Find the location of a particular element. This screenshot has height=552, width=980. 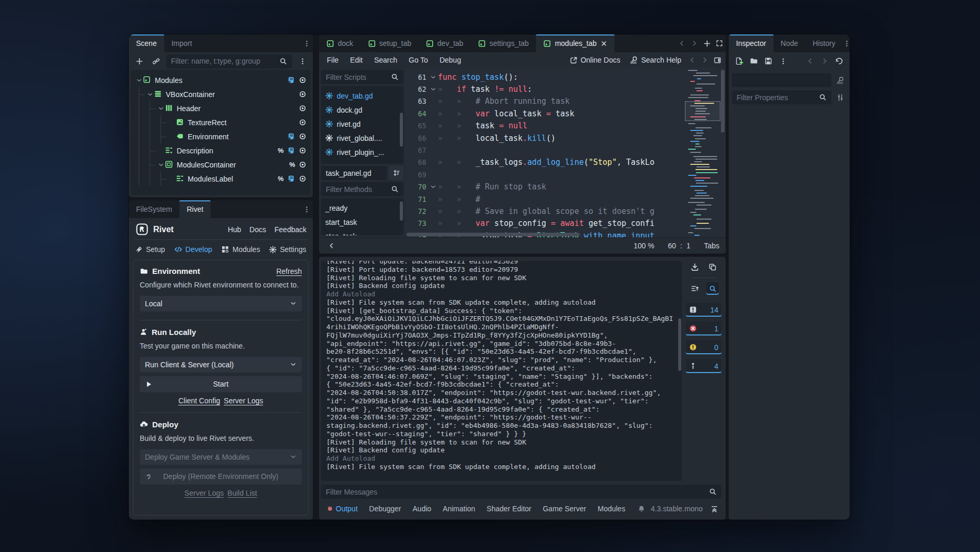

scroll-left-icon is located at coordinates (332, 246).